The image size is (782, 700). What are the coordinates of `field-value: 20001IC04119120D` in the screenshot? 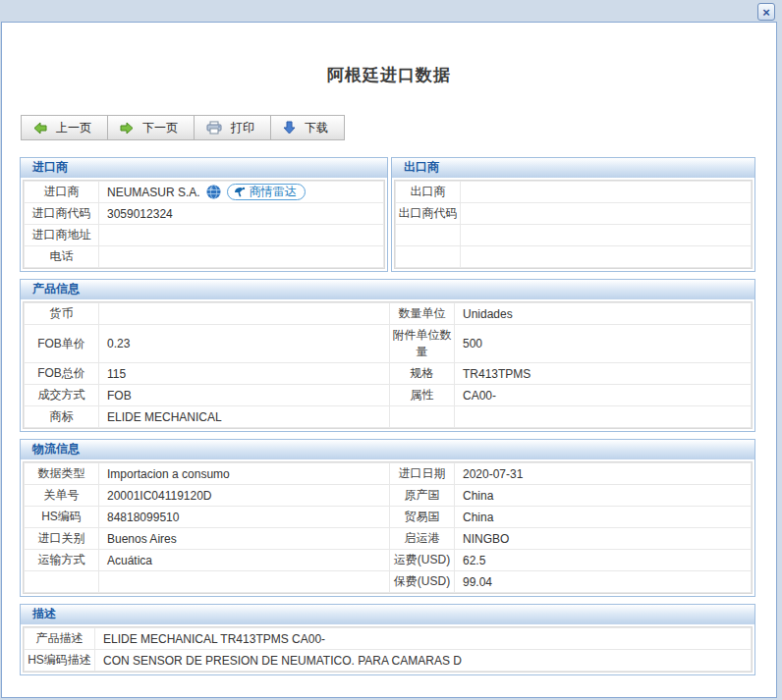 It's located at (245, 496).